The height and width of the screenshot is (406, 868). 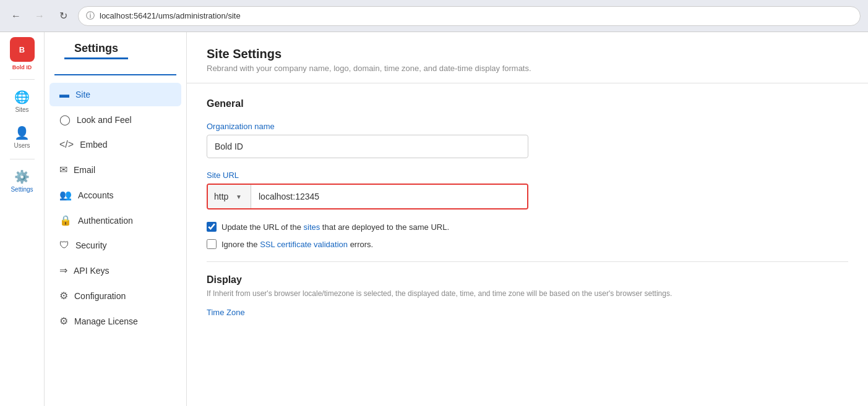 I want to click on ssl-cert-link: SSL certificate validation, so click(x=304, y=245).